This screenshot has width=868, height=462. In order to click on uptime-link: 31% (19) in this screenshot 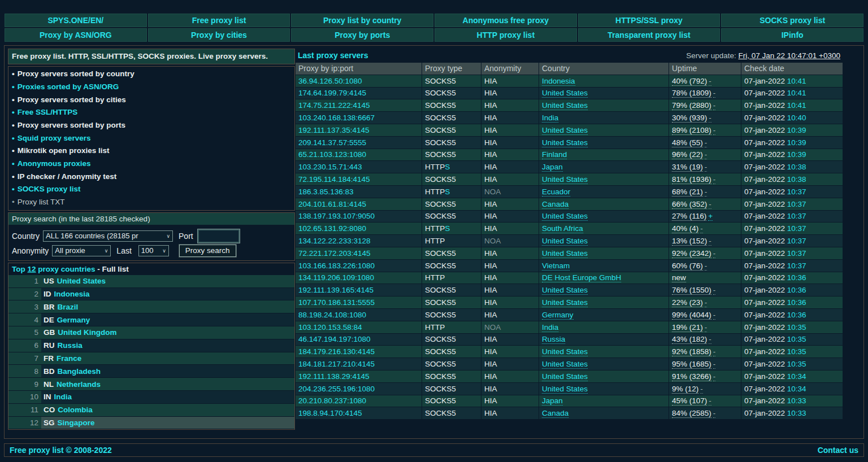, I will do `click(687, 167)`.